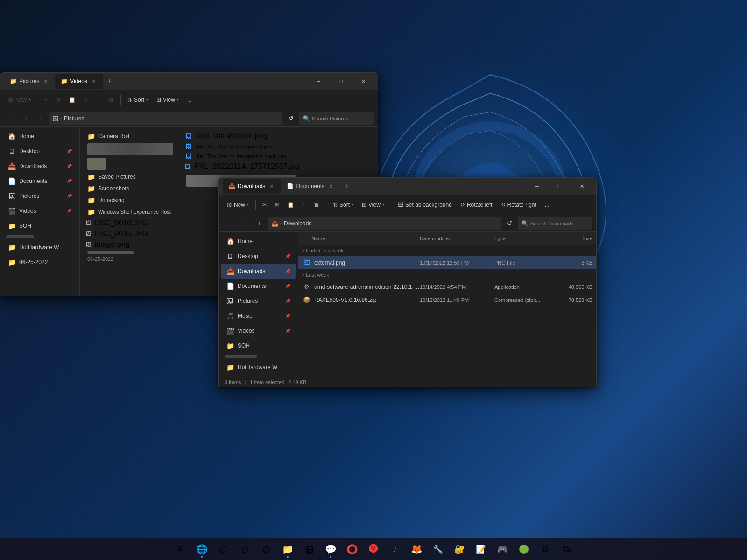  I want to click on taskbar-vivaldi: 🅥, so click(374, 549).